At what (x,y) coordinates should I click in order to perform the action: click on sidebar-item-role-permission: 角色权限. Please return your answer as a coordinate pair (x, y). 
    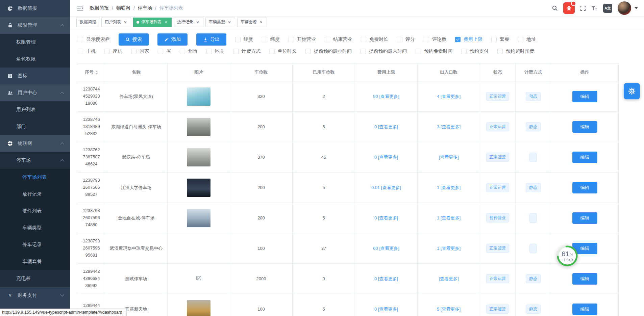
    Looking at the image, I should click on (35, 59).